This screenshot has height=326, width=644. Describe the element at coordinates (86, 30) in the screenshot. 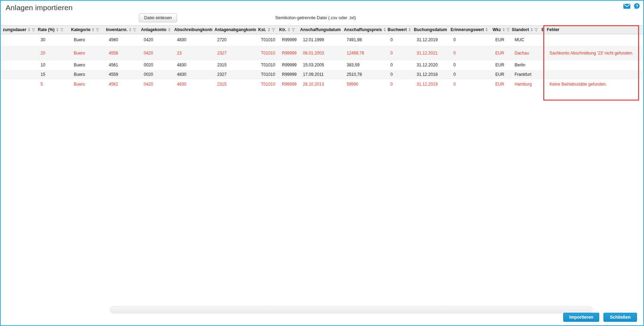

I see `column-header-kategorie: Kategorie` at that location.